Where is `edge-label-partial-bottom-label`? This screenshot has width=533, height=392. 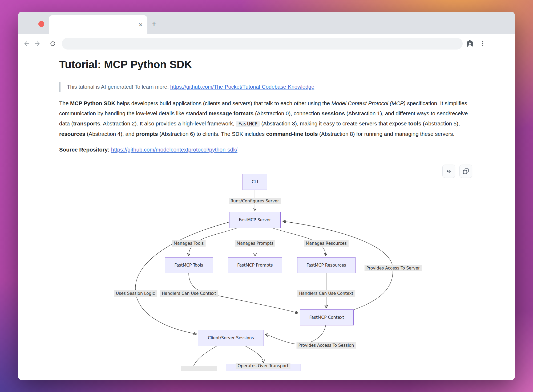 edge-label-partial-bottom-label is located at coordinates (199, 369).